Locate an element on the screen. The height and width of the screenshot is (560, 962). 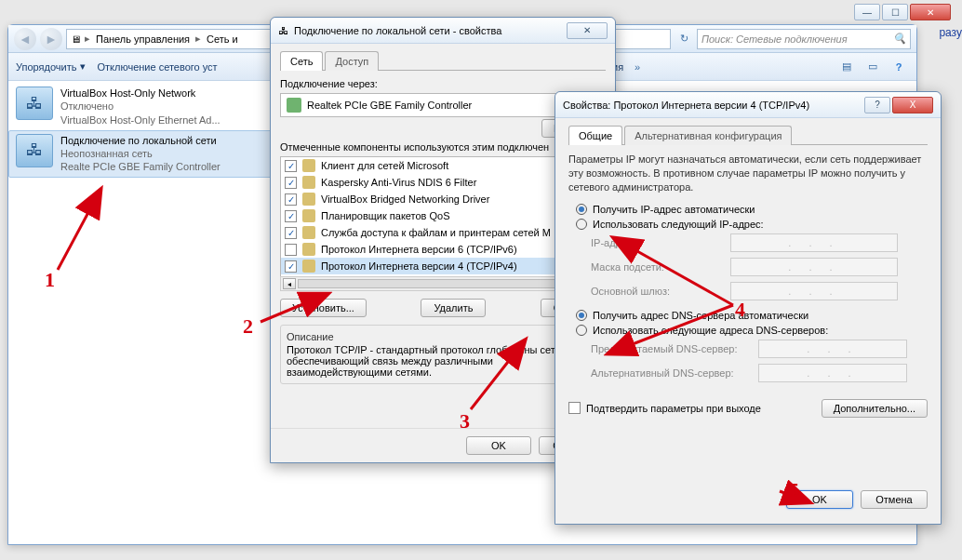
scroll-left-icon: ◂ is located at coordinates (289, 284).